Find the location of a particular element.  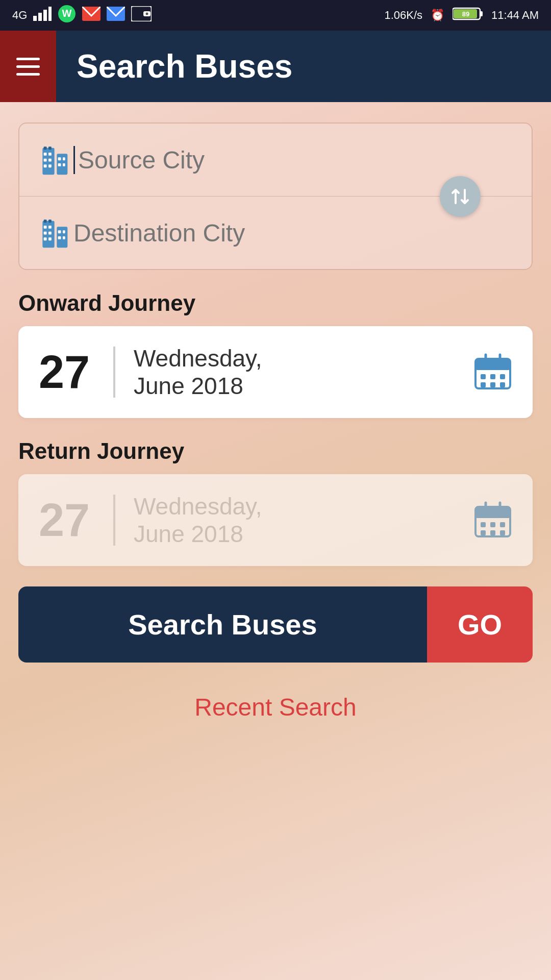

return-day: 27 is located at coordinates (67, 521).